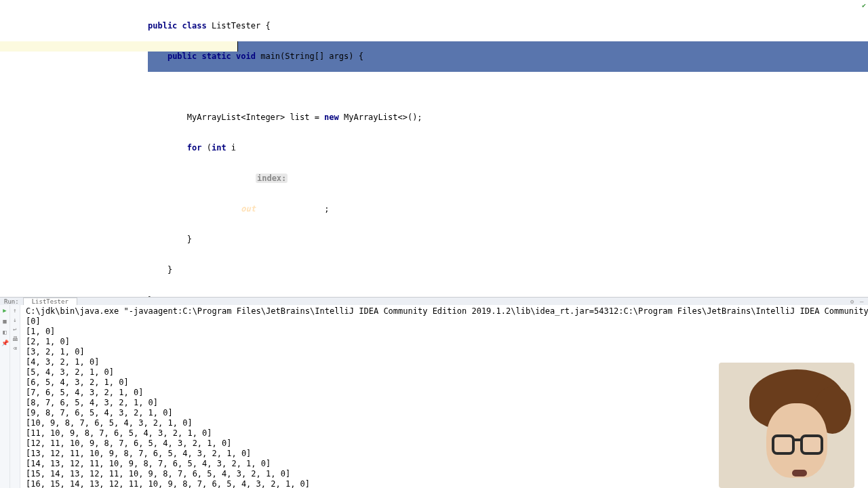  I want to click on run-label: Run:, so click(12, 302).